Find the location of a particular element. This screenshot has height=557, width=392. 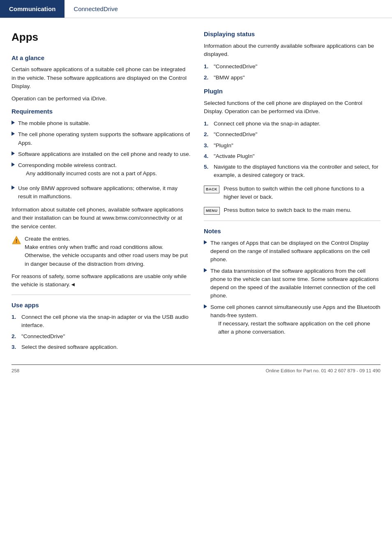

page-title: Apps is located at coordinates (101, 37).